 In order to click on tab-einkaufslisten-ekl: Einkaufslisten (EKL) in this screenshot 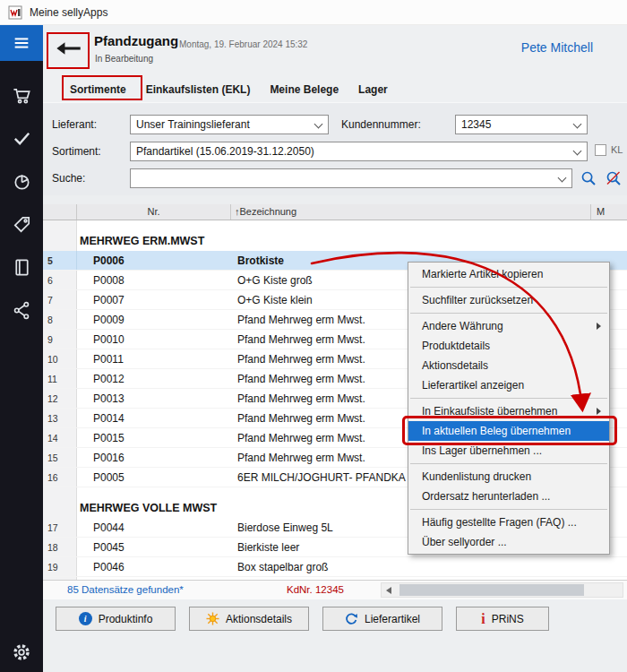, I will do `click(199, 90)`.